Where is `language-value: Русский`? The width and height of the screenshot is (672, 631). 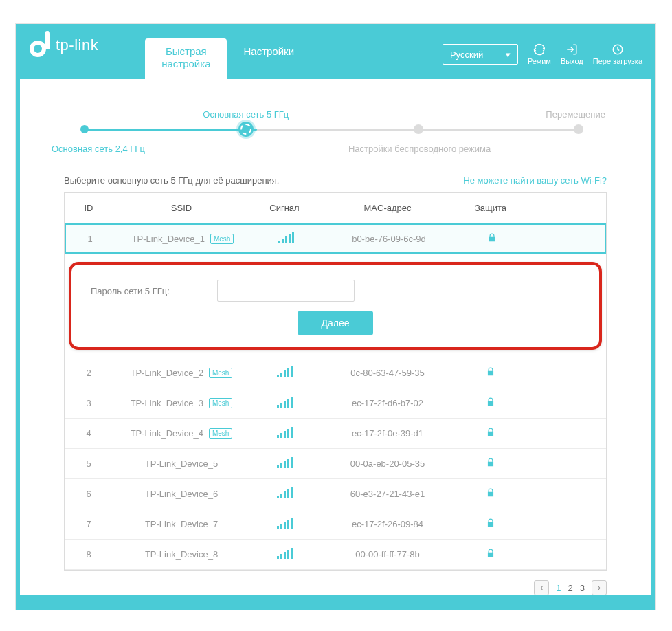
language-value: Русский is located at coordinates (467, 55).